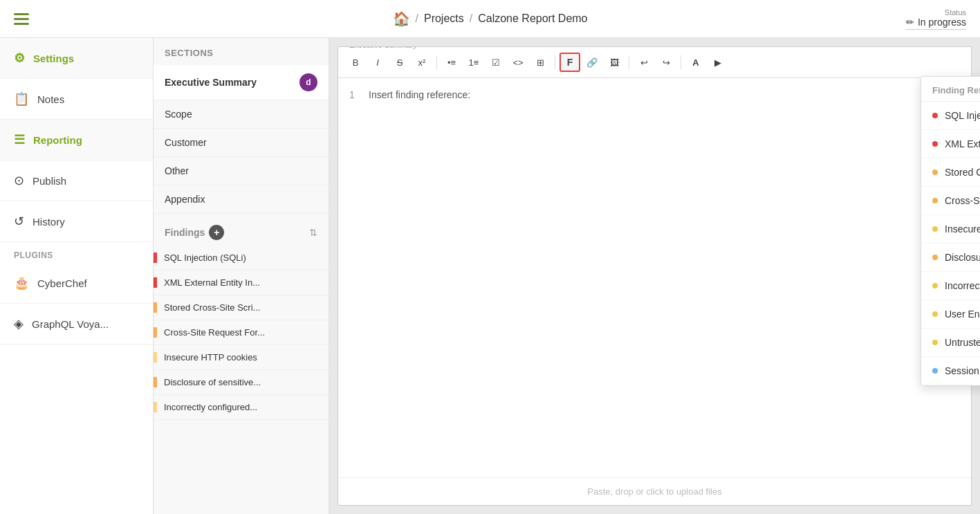 The height and width of the screenshot is (514, 980). I want to click on sidebar-item-reporting: ☰ Reporting, so click(76, 140).